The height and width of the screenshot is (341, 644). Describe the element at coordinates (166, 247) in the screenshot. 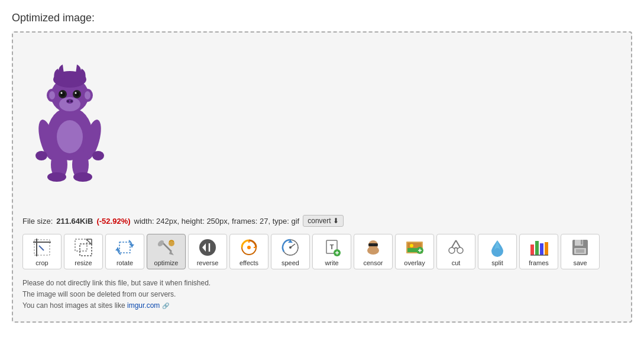

I see `optimize-icon` at that location.